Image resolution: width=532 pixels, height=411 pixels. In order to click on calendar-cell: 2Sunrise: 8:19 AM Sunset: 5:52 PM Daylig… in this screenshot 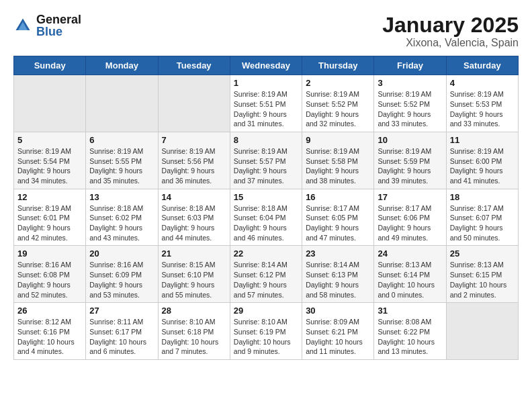, I will do `click(339, 103)`.